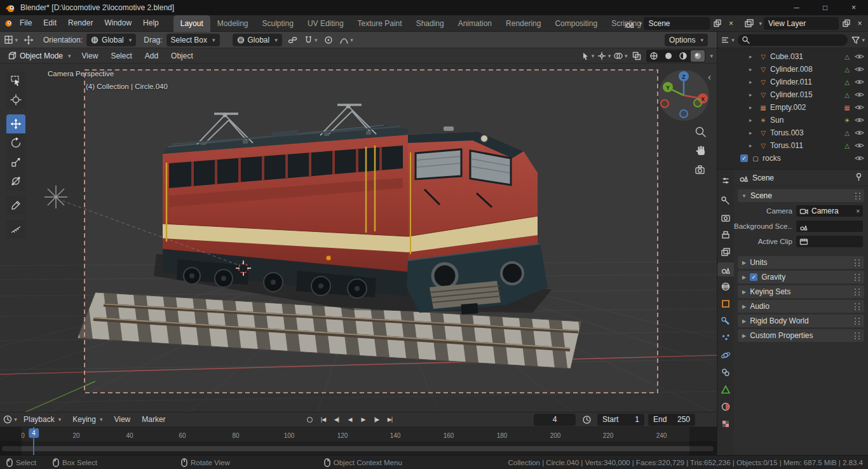 The image size is (868, 469). Describe the element at coordinates (16, 229) in the screenshot. I see `tool-measure` at that location.